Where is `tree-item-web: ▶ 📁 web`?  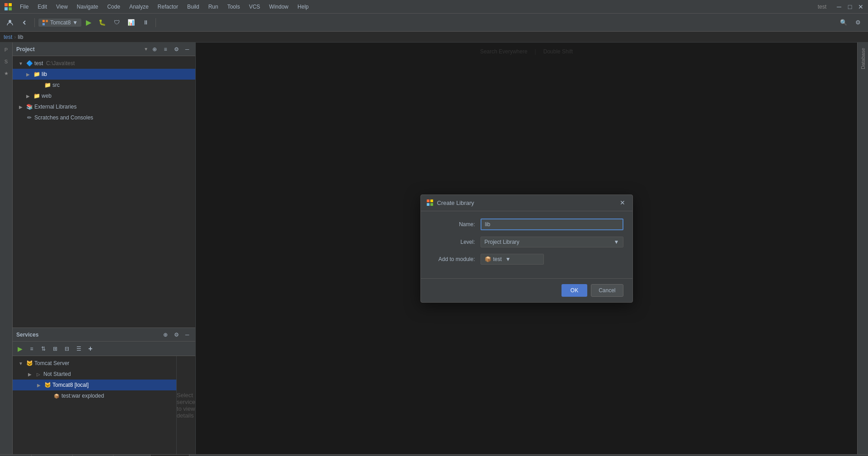
tree-item-web: ▶ 📁 web is located at coordinates (104, 96).